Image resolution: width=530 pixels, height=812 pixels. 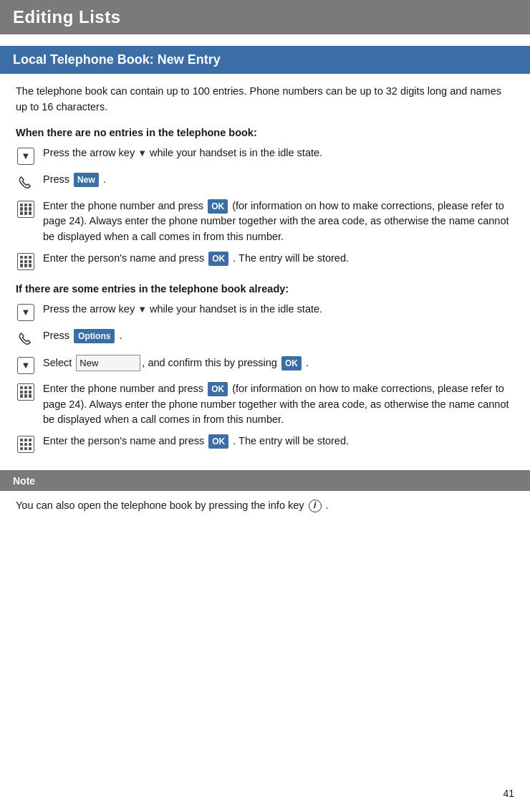 What do you see at coordinates (265, 182) in the screenshot?
I see `list-item: Press New .` at bounding box center [265, 182].